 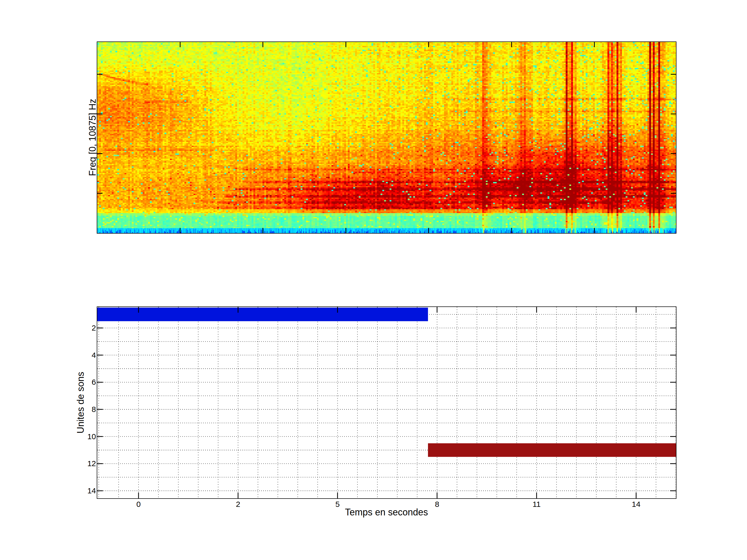 What do you see at coordinates (337, 504) in the screenshot?
I see `x-tick-label-5: 5` at bounding box center [337, 504].